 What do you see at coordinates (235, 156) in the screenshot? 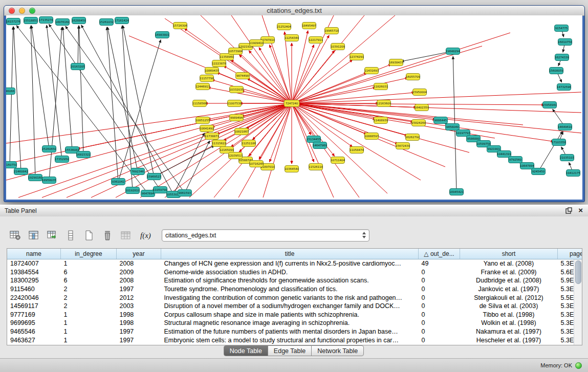
I see `graph-node: 12039513` at bounding box center [235, 156].